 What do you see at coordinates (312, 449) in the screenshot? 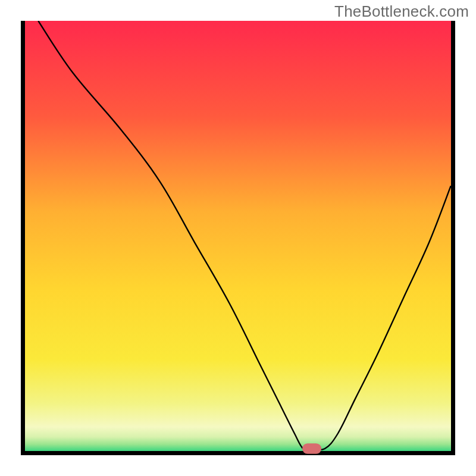
I see `optimum-marker` at bounding box center [312, 449].